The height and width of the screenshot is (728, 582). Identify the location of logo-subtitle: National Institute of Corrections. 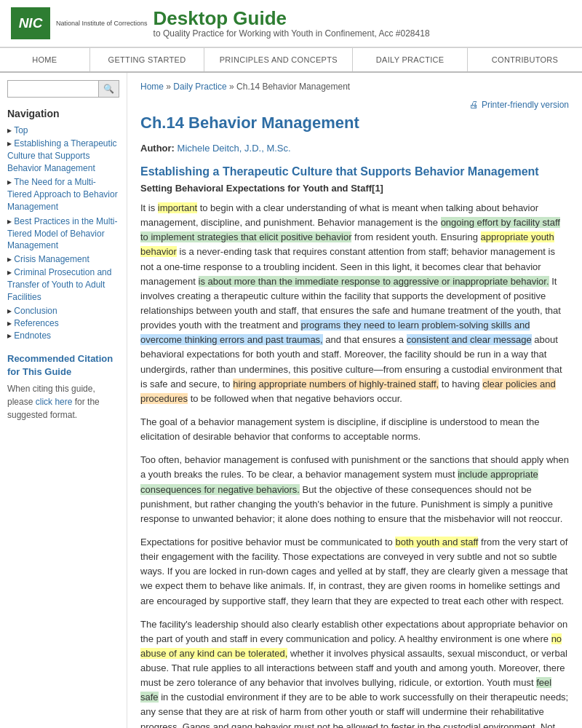
(102, 23).